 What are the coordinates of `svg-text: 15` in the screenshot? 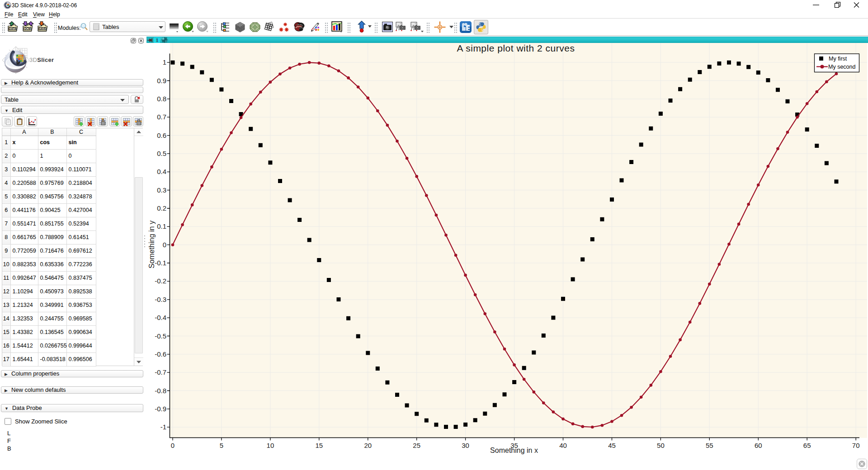 It's located at (319, 446).